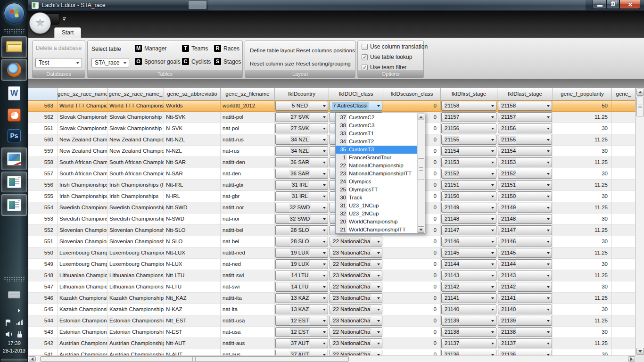 Image resolution: width=644 pixels, height=362 pixels. Describe the element at coordinates (469, 241) in the screenshot. I see `first-stage-dropdown: 21146` at that location.